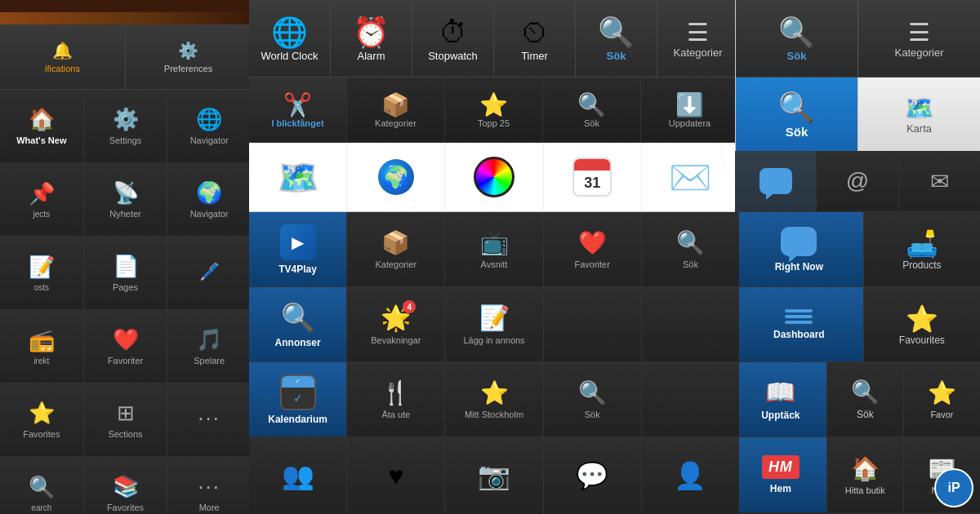  What do you see at coordinates (495, 243) in the screenshot?
I see `avsnitt-icon: 📺` at bounding box center [495, 243].